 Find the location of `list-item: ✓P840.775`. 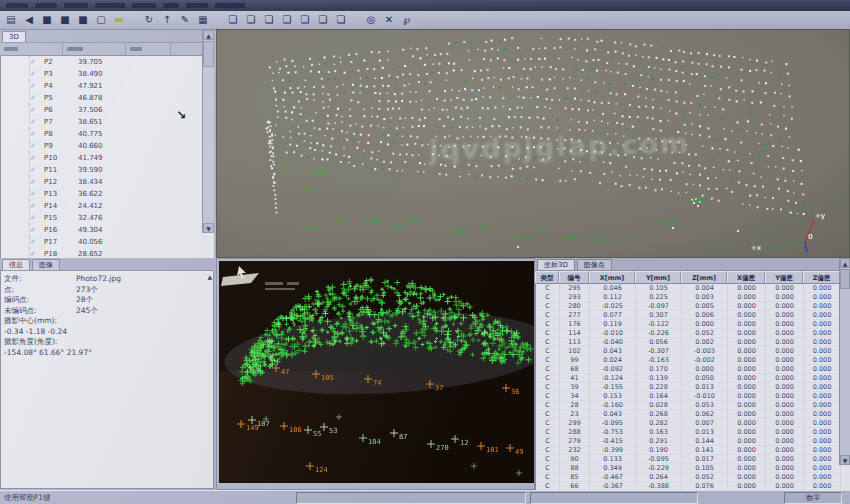

list-item: ✓P840.775 is located at coordinates (122, 134).